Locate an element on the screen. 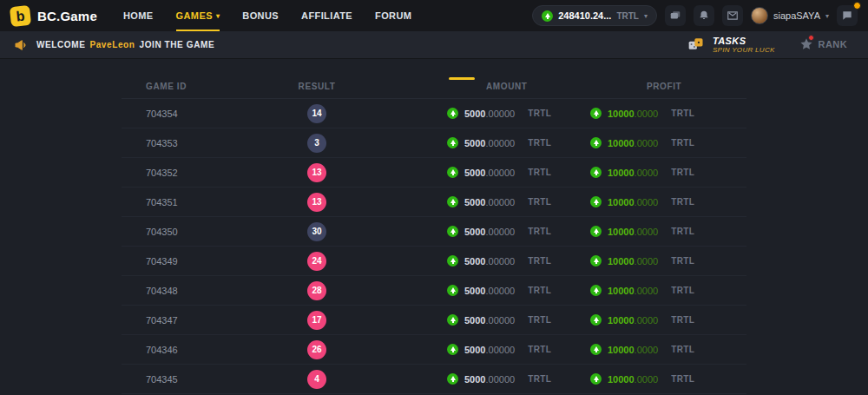 The height and width of the screenshot is (395, 868). nav-item-bonus: BONUS is located at coordinates (260, 16).